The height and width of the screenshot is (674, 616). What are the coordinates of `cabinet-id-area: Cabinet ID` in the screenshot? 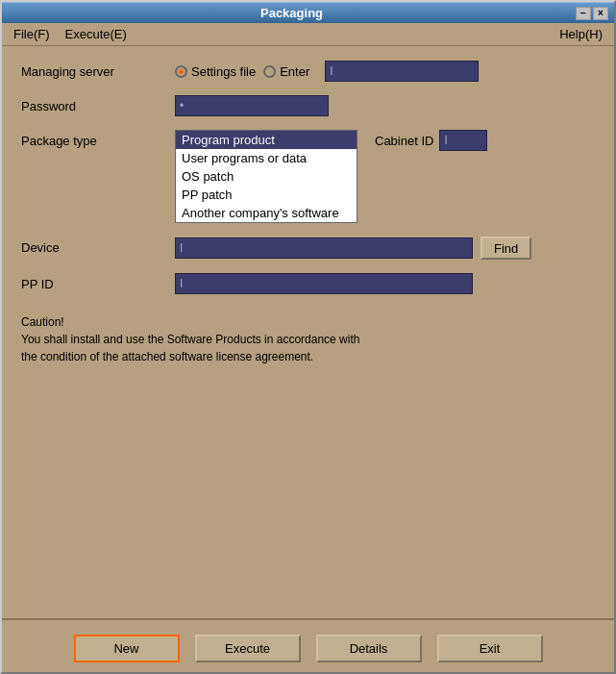 It's located at (431, 140).